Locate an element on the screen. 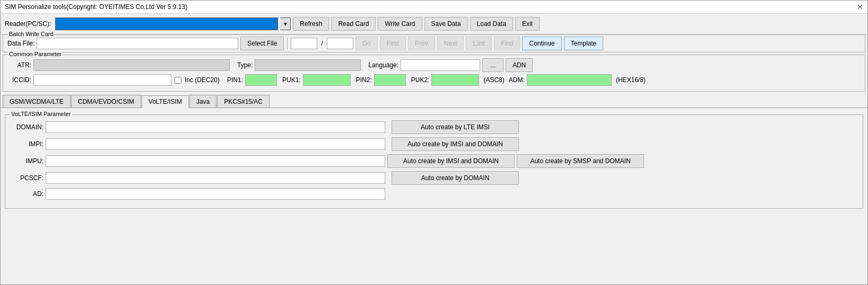 This screenshot has width=868, height=285. ad-input is located at coordinates (215, 194).